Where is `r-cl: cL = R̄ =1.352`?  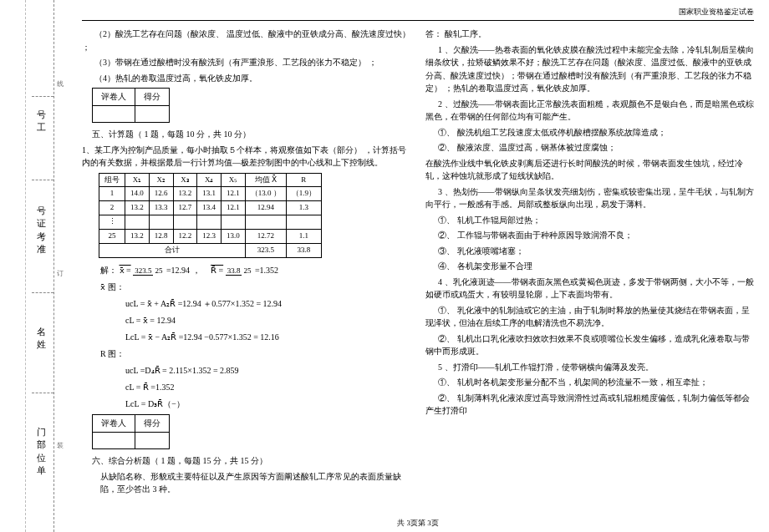 r-cl: cL = R̄ =1.352 is located at coordinates (267, 388).